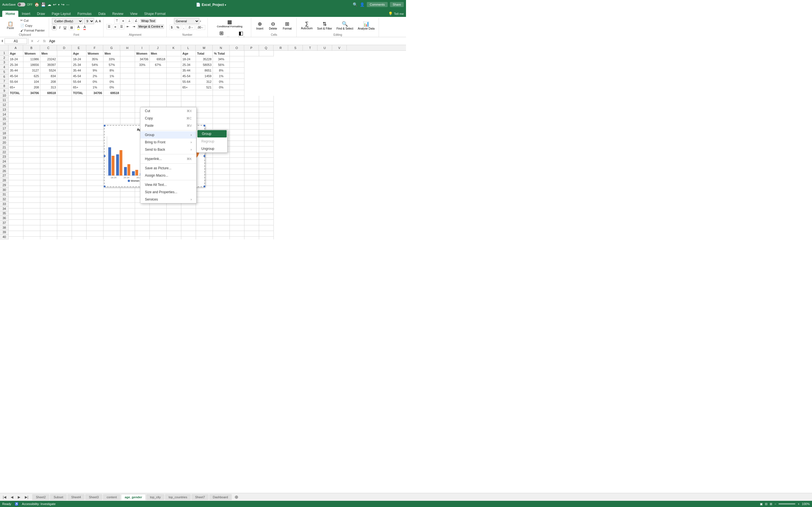  I want to click on wrap-text-btn: Wrap Text, so click(148, 21).